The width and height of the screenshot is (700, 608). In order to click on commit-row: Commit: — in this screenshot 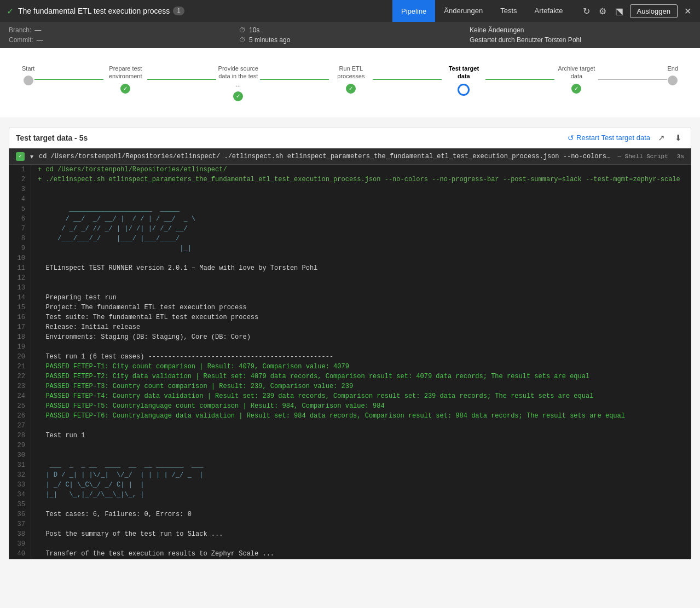, I will do `click(119, 40)`.